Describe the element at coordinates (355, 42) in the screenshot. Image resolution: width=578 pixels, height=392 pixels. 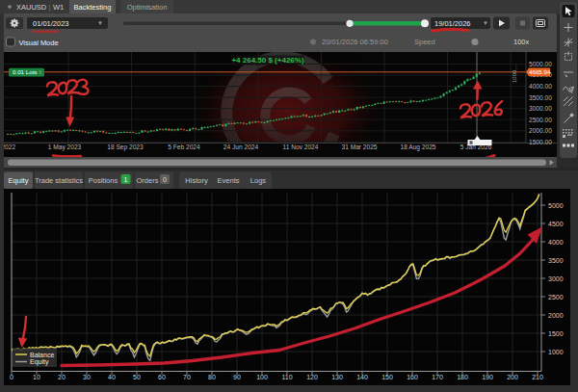
I see `svg-text: 20/01/2026 06:59:00` at that location.